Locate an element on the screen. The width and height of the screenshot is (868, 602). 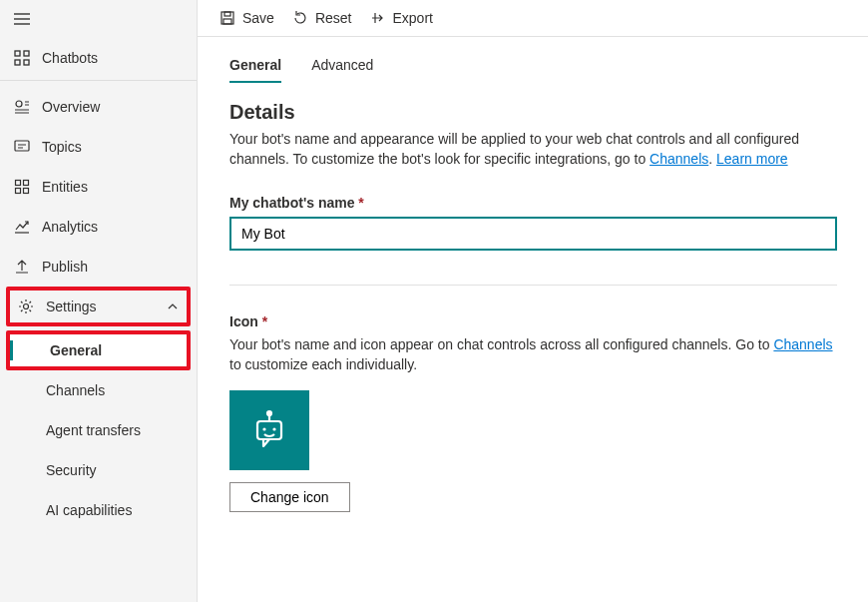
sidebar-sub-security: Security is located at coordinates (98, 470).